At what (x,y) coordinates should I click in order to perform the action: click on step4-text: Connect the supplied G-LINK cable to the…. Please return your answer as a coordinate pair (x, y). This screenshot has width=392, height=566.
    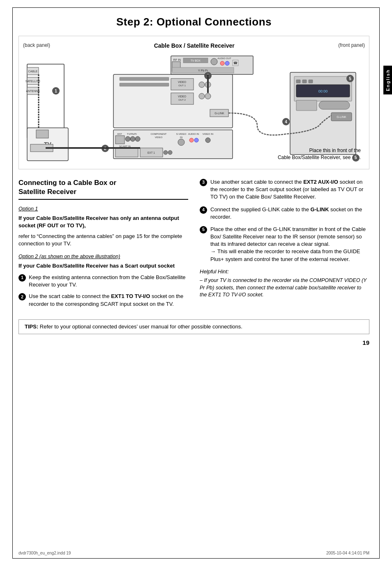
    Looking at the image, I should click on (290, 213).